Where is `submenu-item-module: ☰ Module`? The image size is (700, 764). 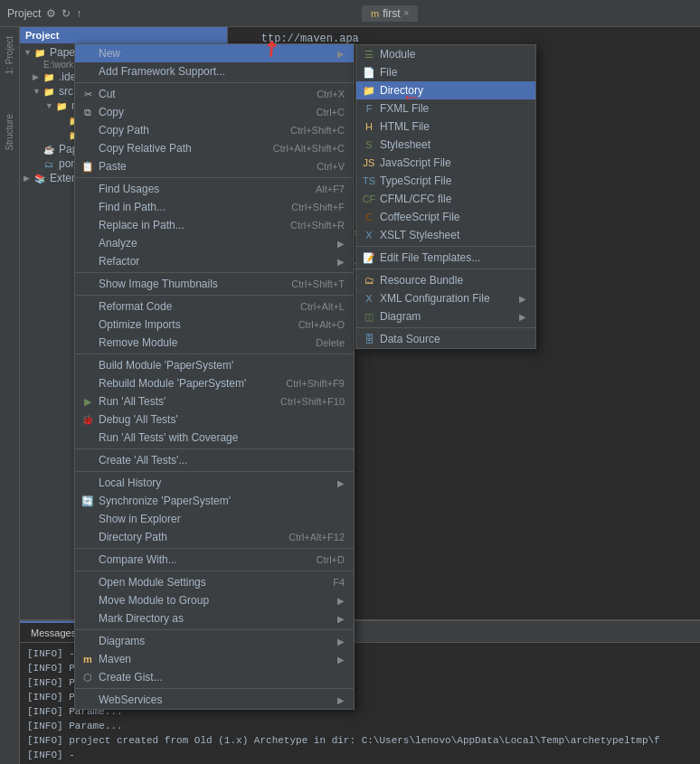
submenu-item-module: ☰ Module is located at coordinates (446, 54).